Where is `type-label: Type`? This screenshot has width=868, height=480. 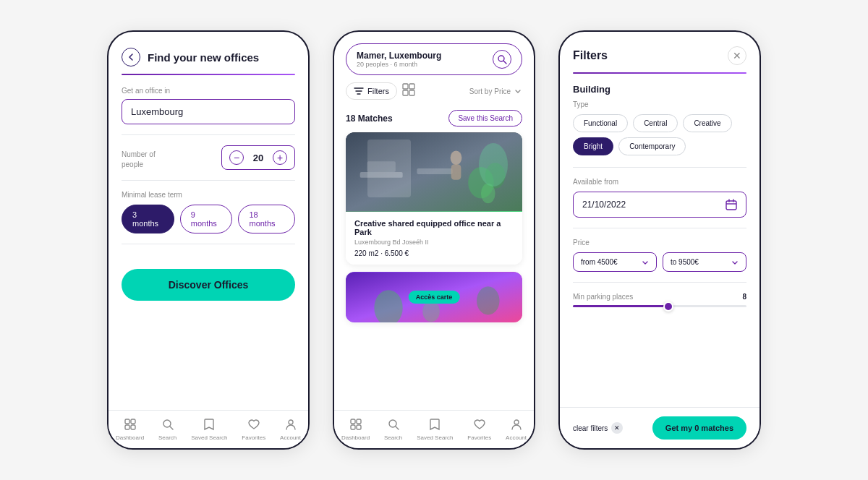 type-label: Type is located at coordinates (660, 104).